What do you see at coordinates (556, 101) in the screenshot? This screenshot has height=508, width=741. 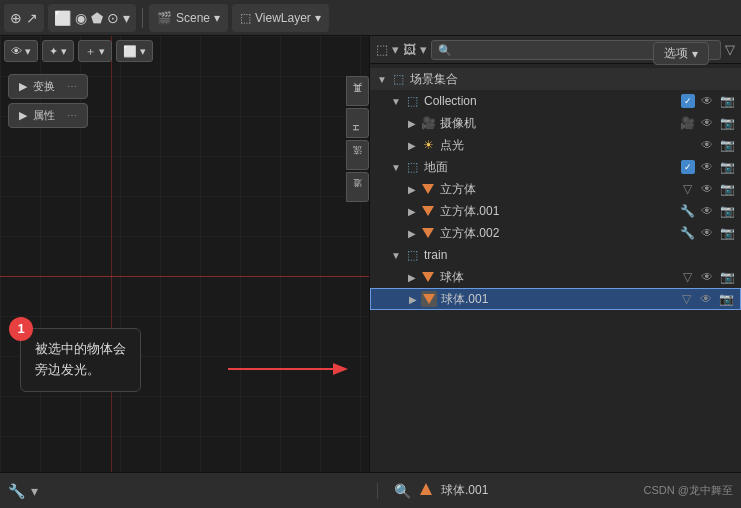 I see `collection-row: ▼ ⬚ Collection ✓ 👁 📷` at bounding box center [556, 101].